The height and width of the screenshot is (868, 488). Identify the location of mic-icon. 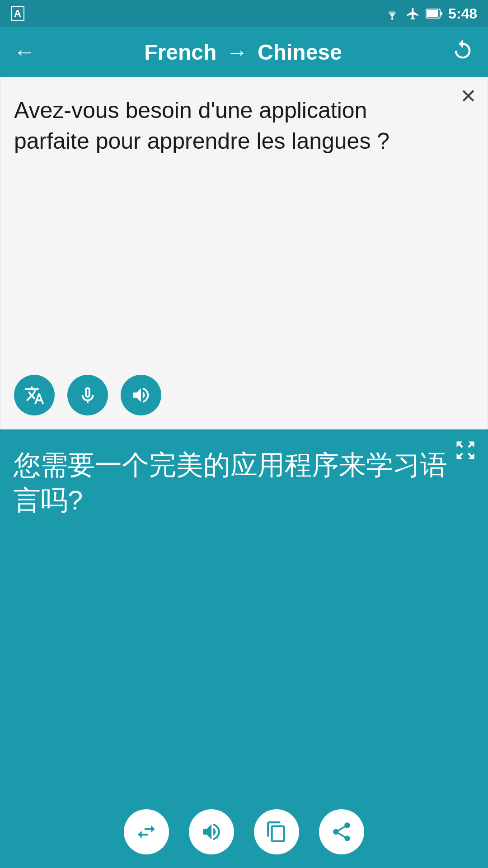
(88, 395).